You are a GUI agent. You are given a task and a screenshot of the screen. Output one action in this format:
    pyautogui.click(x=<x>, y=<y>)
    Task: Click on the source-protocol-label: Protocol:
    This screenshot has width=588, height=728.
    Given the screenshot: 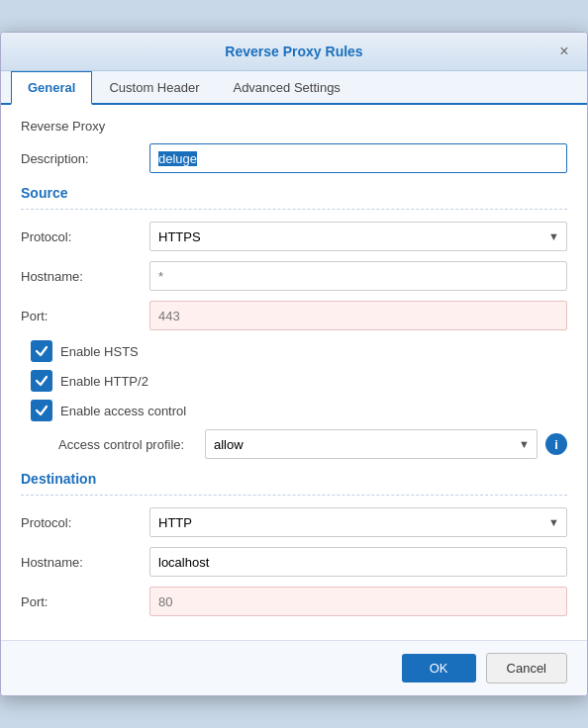 What is the action you would take?
    pyautogui.click(x=85, y=237)
    